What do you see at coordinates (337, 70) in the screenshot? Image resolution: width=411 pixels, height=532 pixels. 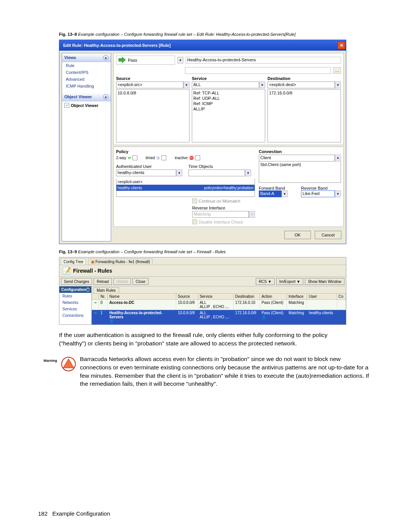 I see `ellipsis-button: …` at bounding box center [337, 70].